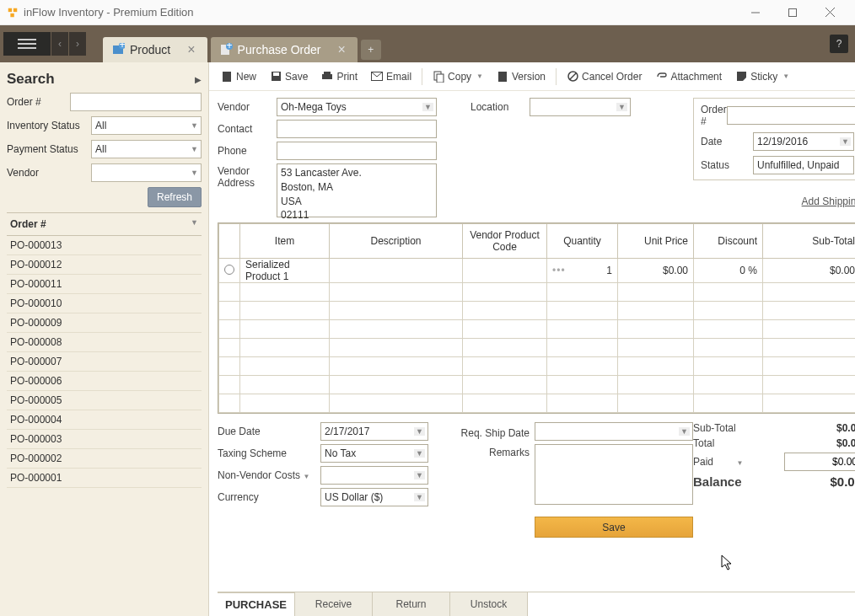  Describe the element at coordinates (78, 44) in the screenshot. I see `nav-forward-button: ›` at that location.